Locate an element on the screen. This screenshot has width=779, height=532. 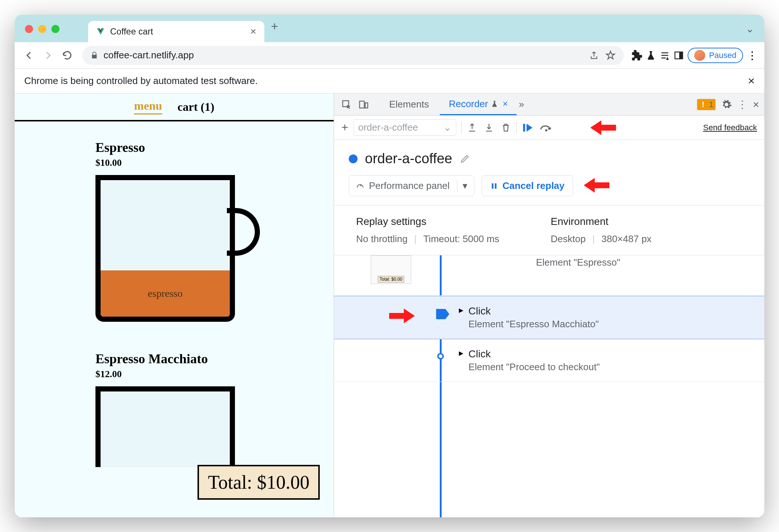
paused-label: Paused is located at coordinates (722, 55).